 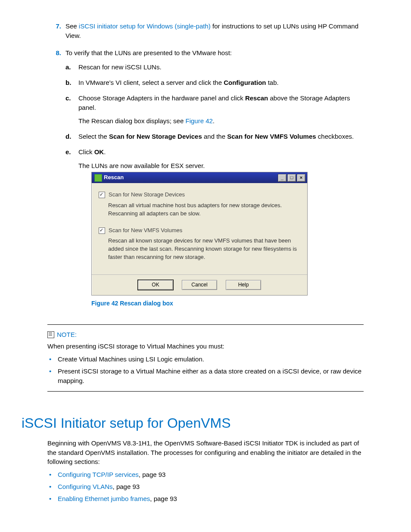 I want to click on step-7: 7. See iSCSI initiator setup for Windows…, so click(x=206, y=31).